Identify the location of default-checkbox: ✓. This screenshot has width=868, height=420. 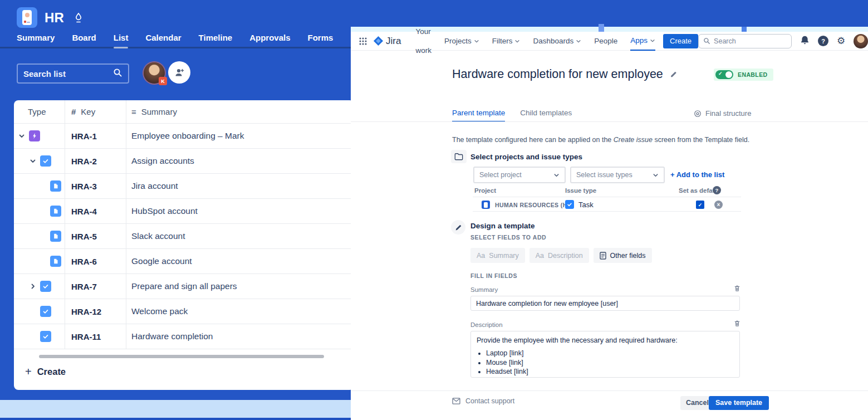
(700, 205).